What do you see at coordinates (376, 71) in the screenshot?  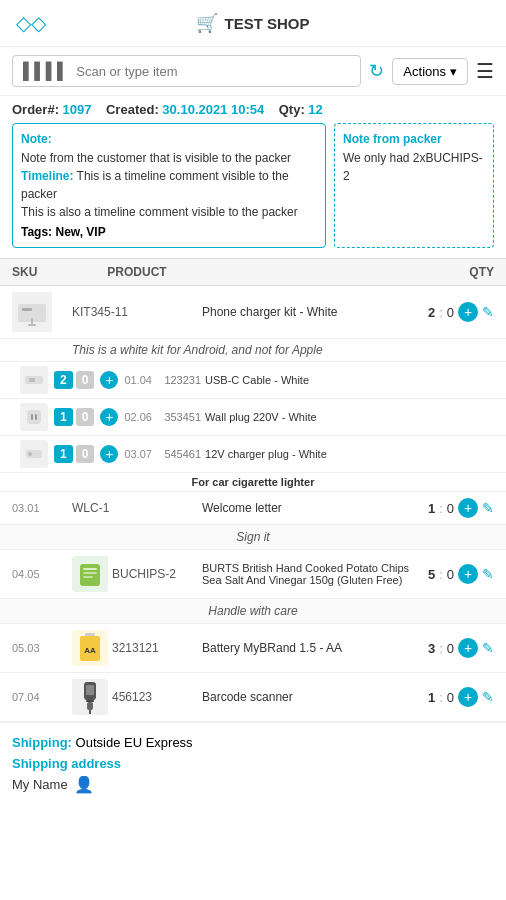 I see `refresh-button: ↻` at bounding box center [376, 71].